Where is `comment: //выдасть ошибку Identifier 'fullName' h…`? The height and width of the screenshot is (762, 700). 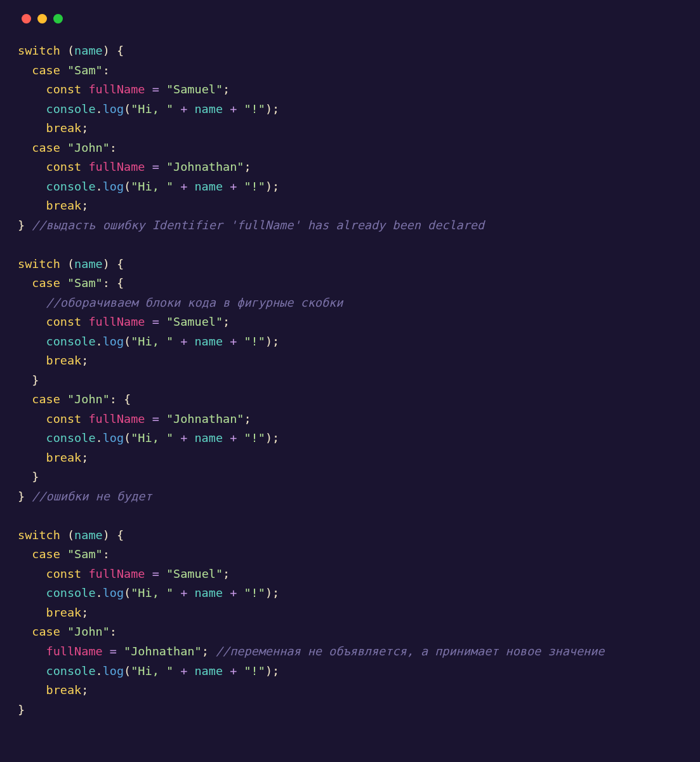 comment: //выдасть ошибку Identifier 'fullName' h… is located at coordinates (258, 225).